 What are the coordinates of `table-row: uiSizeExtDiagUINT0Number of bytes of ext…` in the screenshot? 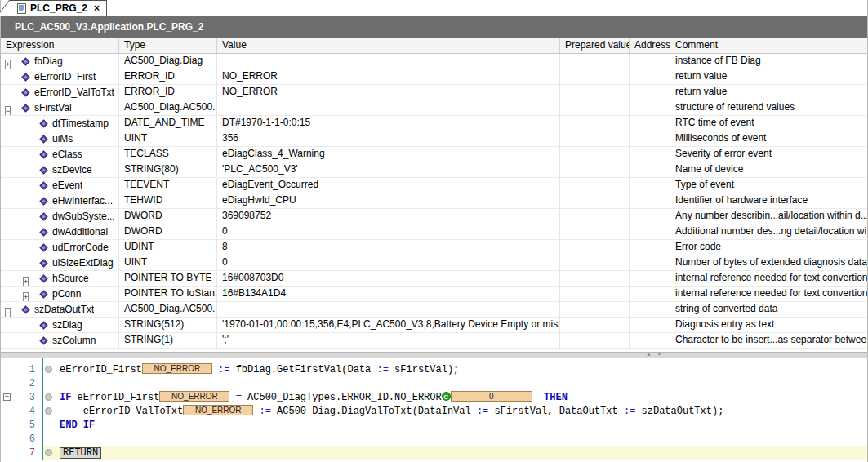 It's located at (434, 263).